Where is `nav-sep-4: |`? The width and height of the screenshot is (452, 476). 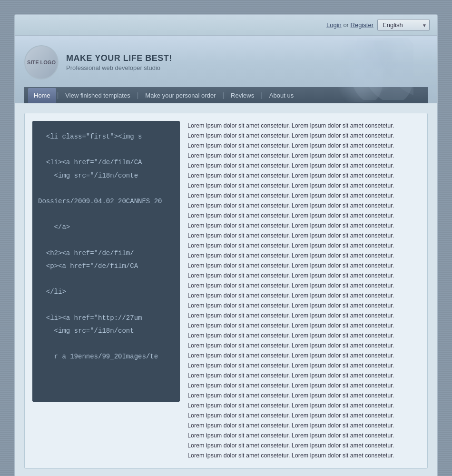 nav-sep-4: | is located at coordinates (262, 95).